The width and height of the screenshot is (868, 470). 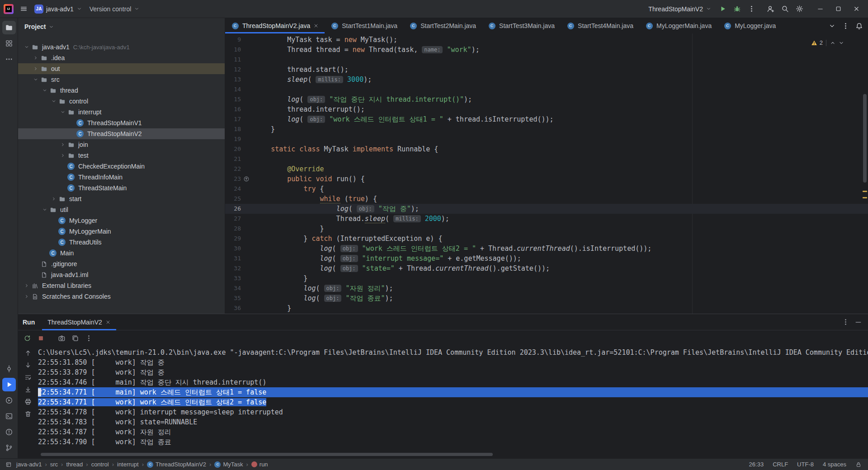 I want to click on chevron-right-icon, so click(x=27, y=296).